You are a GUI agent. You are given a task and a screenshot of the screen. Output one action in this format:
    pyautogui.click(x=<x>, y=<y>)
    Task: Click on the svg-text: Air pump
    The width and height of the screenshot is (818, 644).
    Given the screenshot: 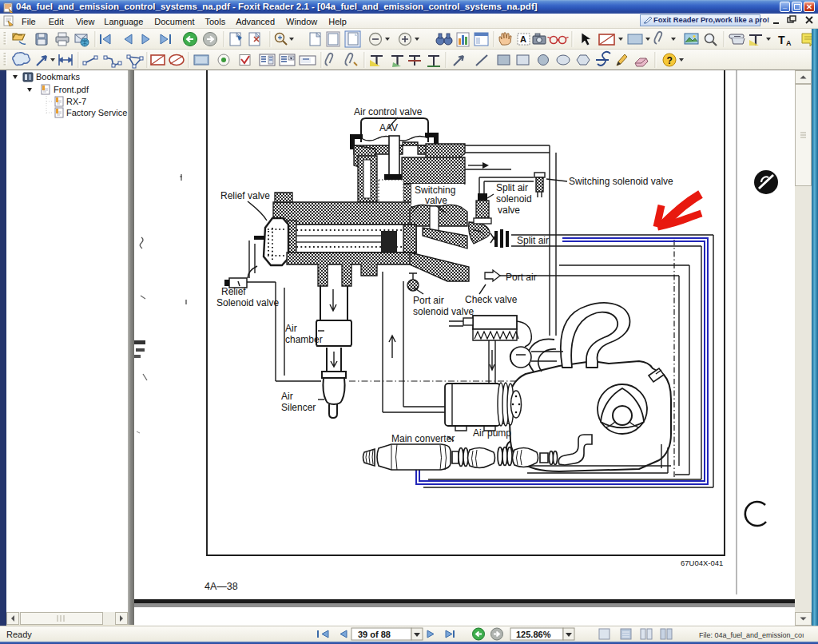 What is the action you would take?
    pyautogui.click(x=492, y=433)
    